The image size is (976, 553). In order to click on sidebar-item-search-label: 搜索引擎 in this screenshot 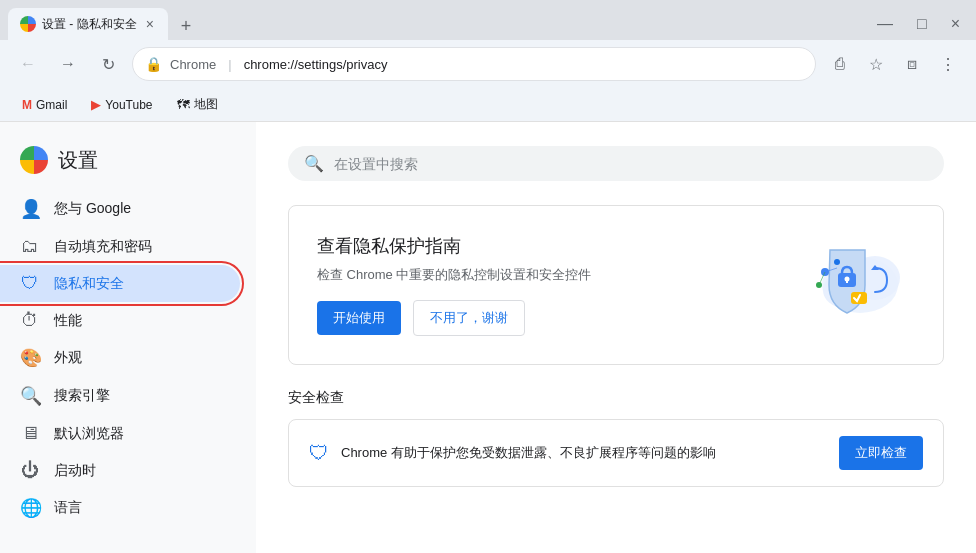, I will do `click(82, 396)`.